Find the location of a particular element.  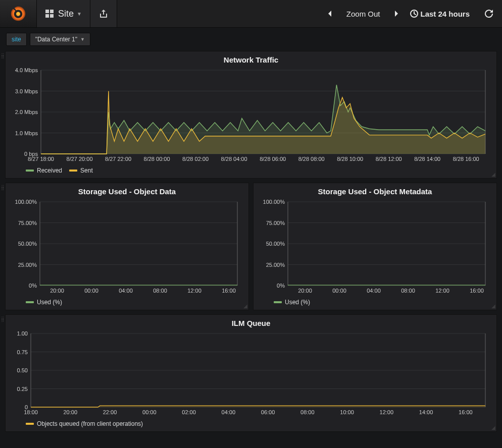

share-button is located at coordinates (104, 14).